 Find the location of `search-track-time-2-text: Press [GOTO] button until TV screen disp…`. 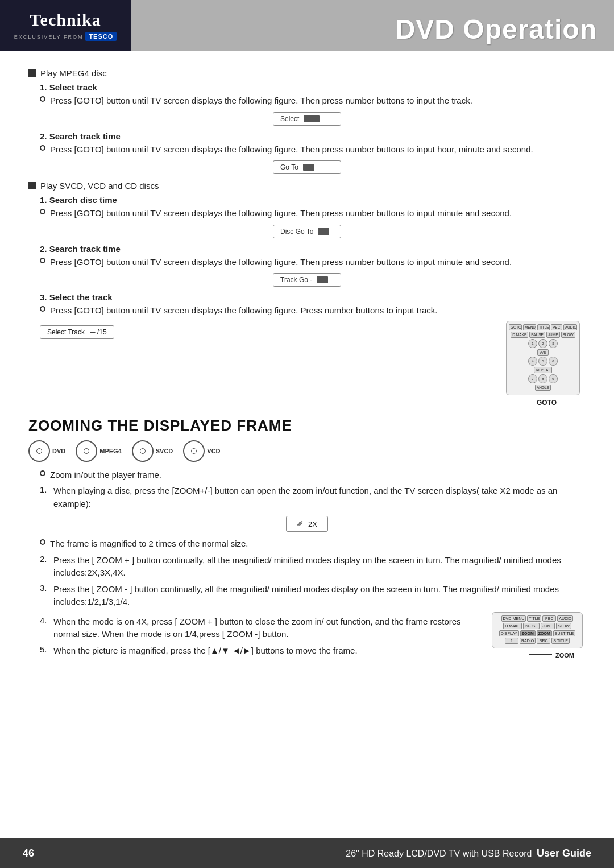

search-track-time-2-text: Press [GOTO] button until TV screen disp… is located at coordinates (318, 263).